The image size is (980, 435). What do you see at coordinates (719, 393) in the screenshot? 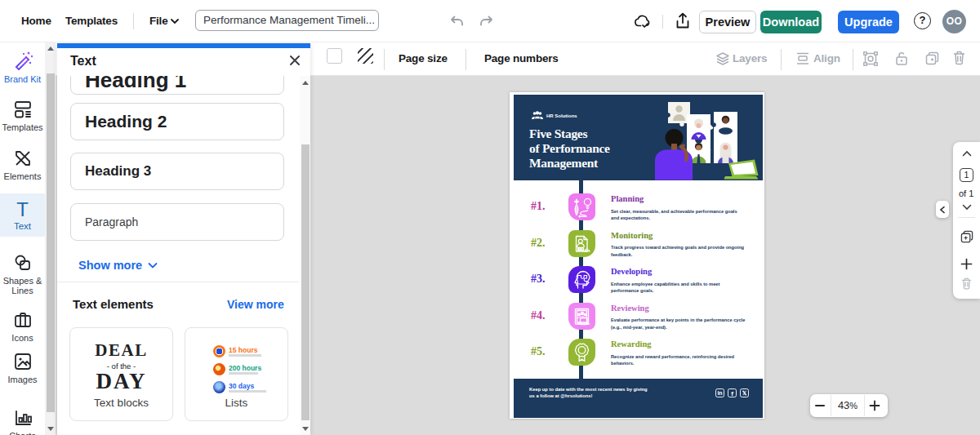
I see `svg-text: in` at bounding box center [719, 393].